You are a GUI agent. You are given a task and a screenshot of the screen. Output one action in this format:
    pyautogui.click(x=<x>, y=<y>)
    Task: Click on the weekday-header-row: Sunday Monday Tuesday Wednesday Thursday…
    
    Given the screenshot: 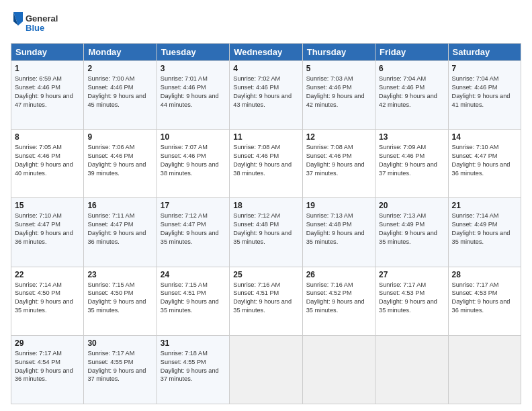 What is the action you would take?
    pyautogui.click(x=266, y=52)
    